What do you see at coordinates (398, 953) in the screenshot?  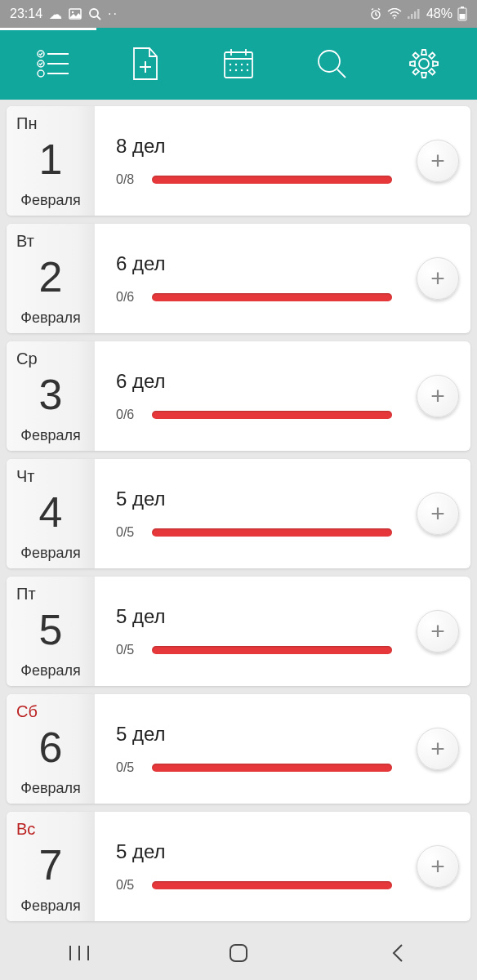 I see `back-button` at bounding box center [398, 953].